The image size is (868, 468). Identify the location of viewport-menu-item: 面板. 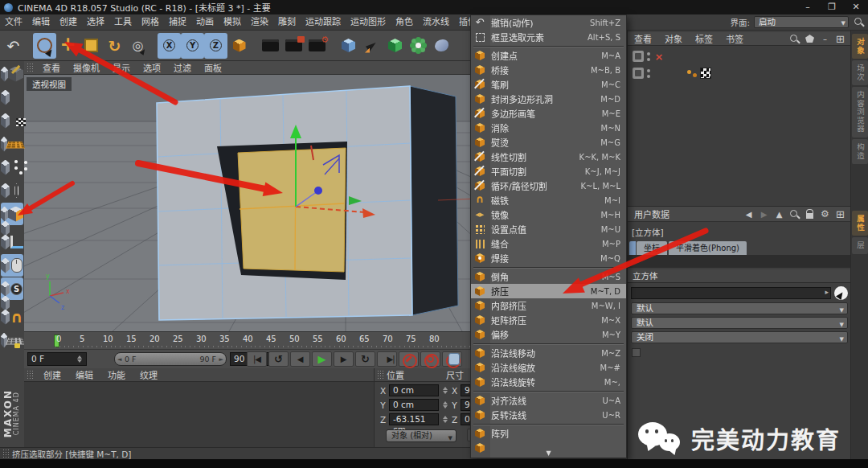
(213, 68).